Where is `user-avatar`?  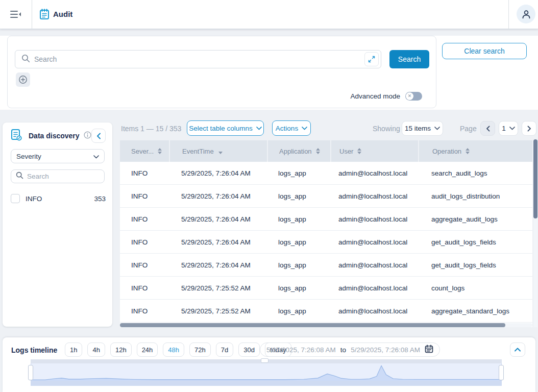
user-avatar is located at coordinates (526, 14).